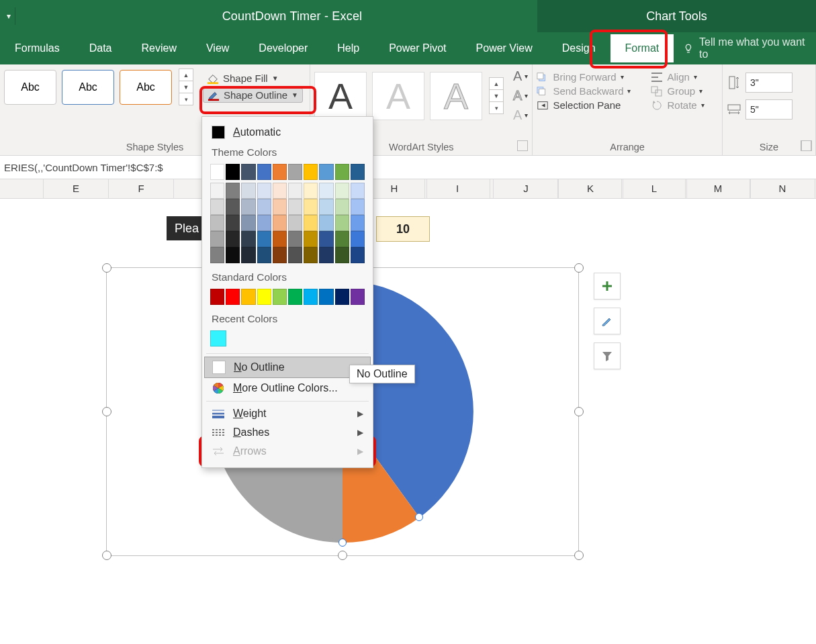 This screenshot has width=816, height=644. I want to click on tell-me-search: Tell me what you want to, so click(750, 48).